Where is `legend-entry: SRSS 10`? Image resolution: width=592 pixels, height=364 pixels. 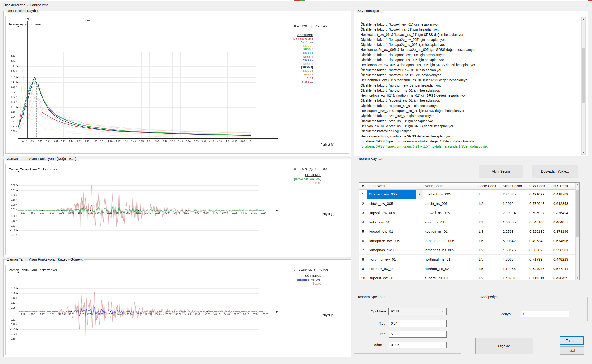 legend-entry: SRSS 10 is located at coordinates (307, 78).